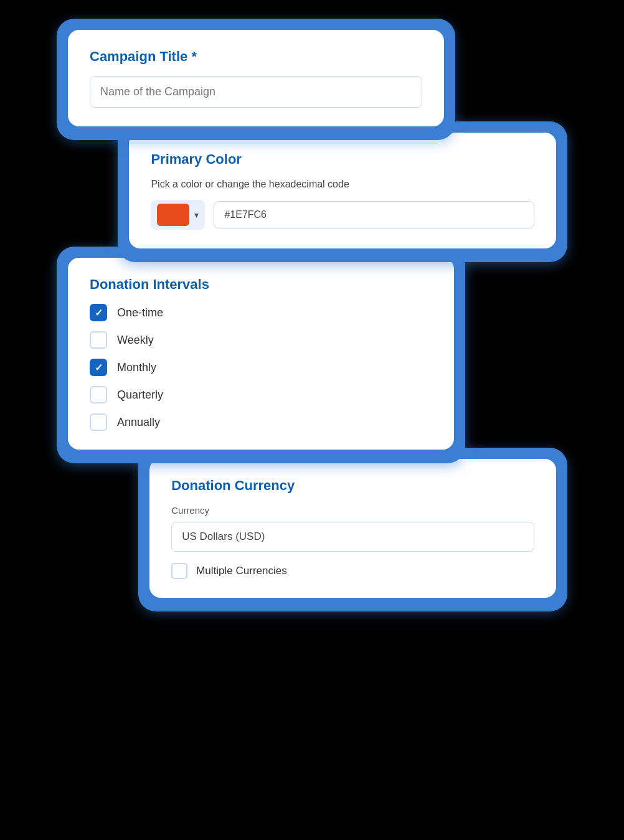 This screenshot has width=624, height=840. I want to click on donation-currency-heading: Donation Currency, so click(352, 486).